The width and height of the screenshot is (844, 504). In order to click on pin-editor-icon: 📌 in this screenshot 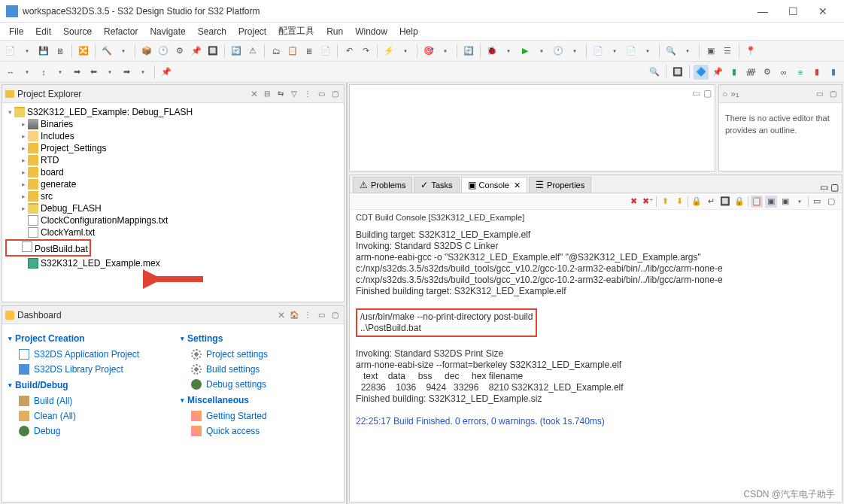, I will do `click(166, 72)`.